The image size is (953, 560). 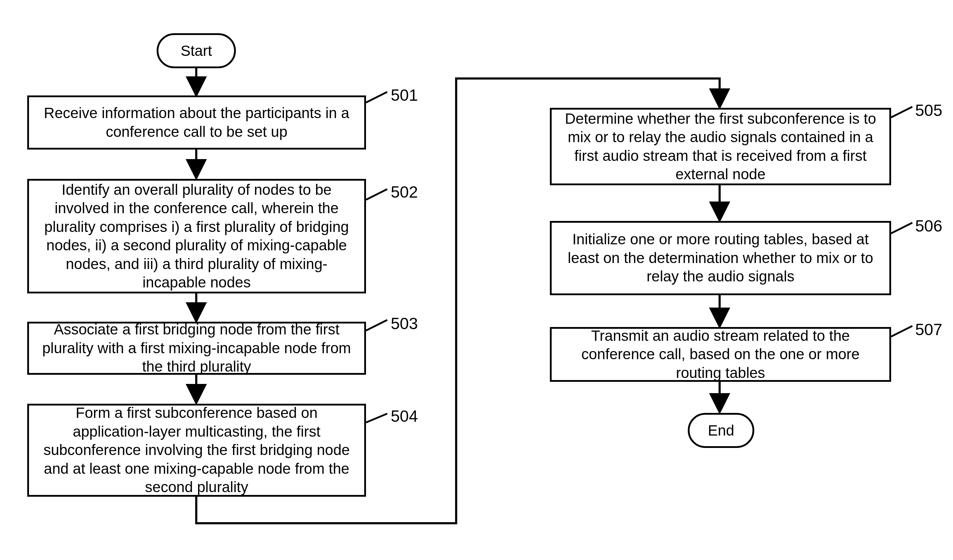 What do you see at coordinates (197, 450) in the screenshot?
I see `step-504: Form a first subconference based on appl…` at bounding box center [197, 450].